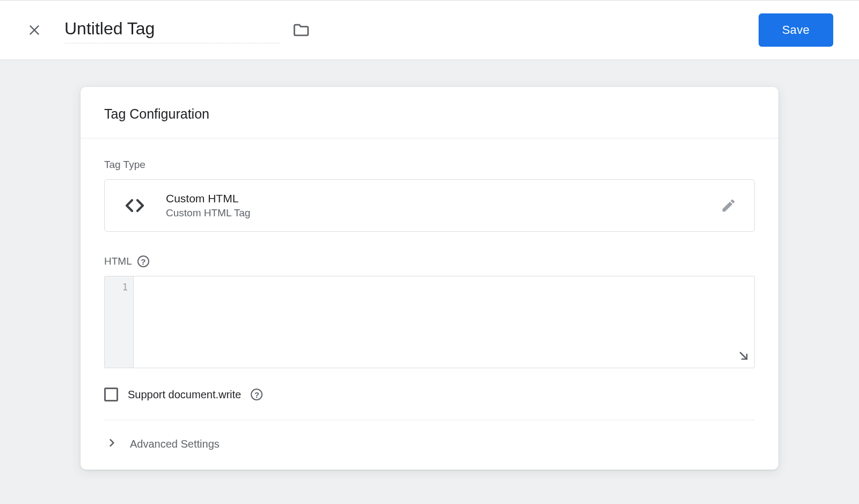  I want to click on line-number: 1, so click(116, 287).